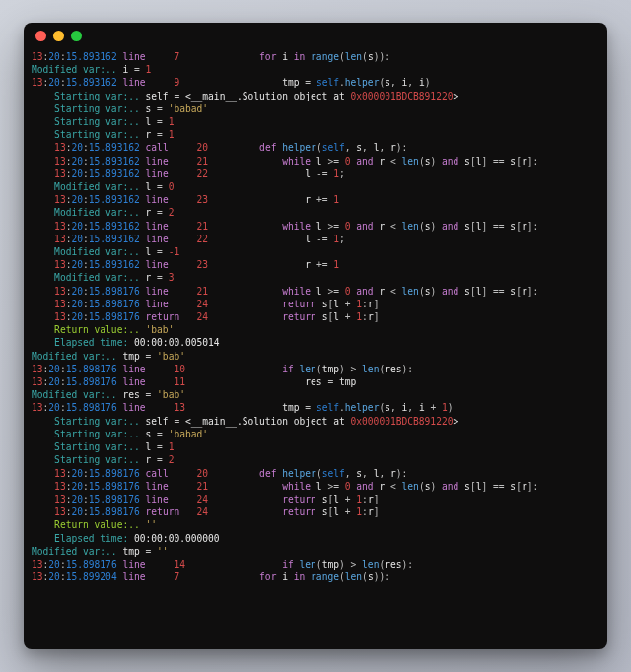  Describe the element at coordinates (316, 187) in the screenshot. I see `modified-var: Modified var:.. l = 0` at that location.